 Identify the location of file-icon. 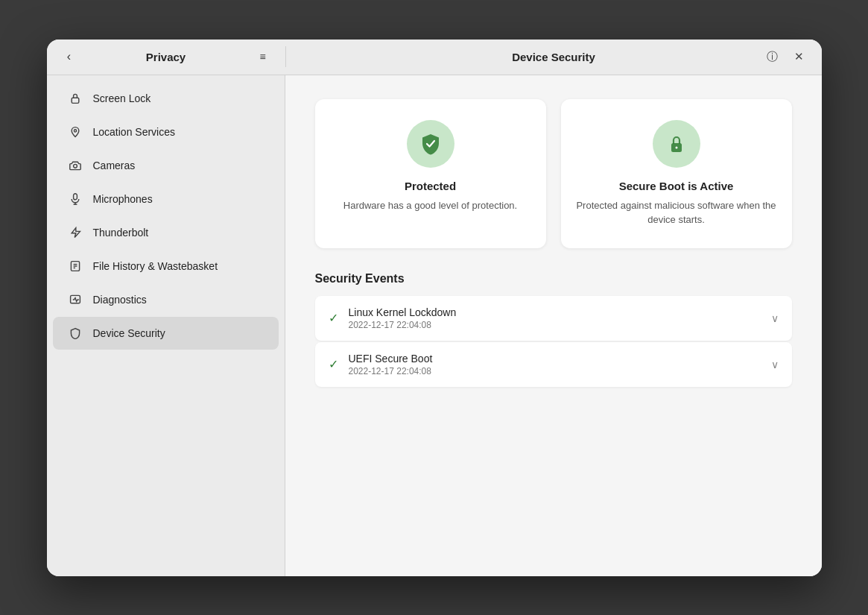
(75, 266).